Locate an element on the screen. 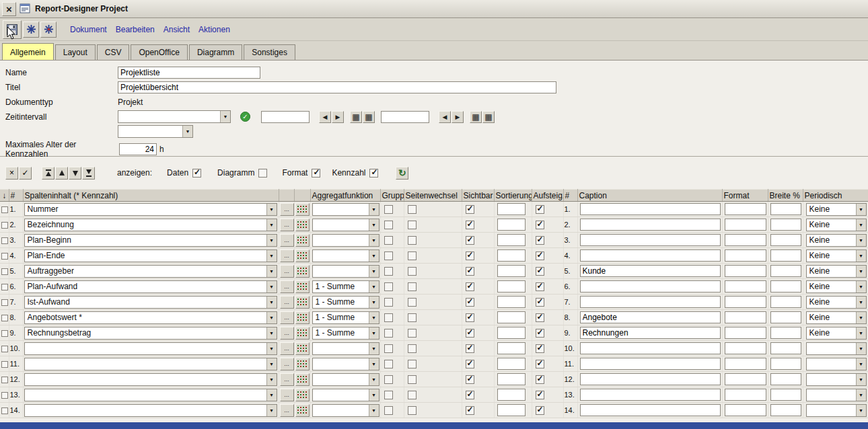 The image size is (868, 429). menu-item-bearbeiten: Bearbeiten is located at coordinates (135, 30).